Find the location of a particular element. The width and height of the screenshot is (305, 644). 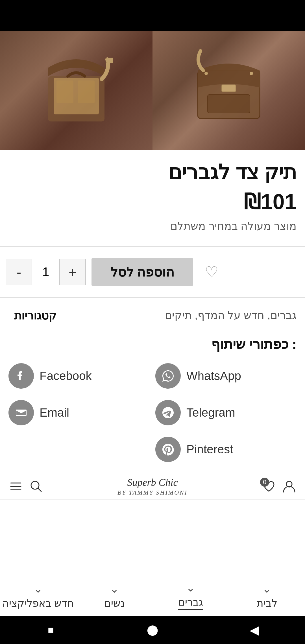

nav-item-home: ⌄ לבית is located at coordinates (267, 596).